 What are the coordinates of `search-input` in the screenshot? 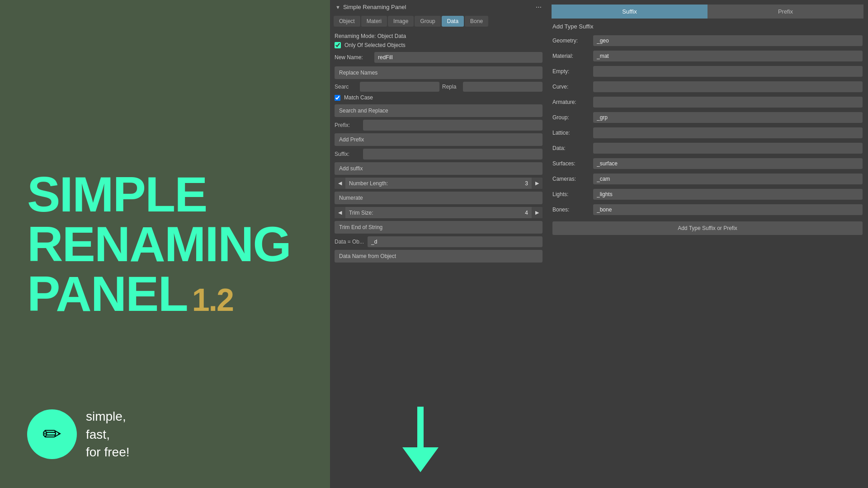 It's located at (400, 87).